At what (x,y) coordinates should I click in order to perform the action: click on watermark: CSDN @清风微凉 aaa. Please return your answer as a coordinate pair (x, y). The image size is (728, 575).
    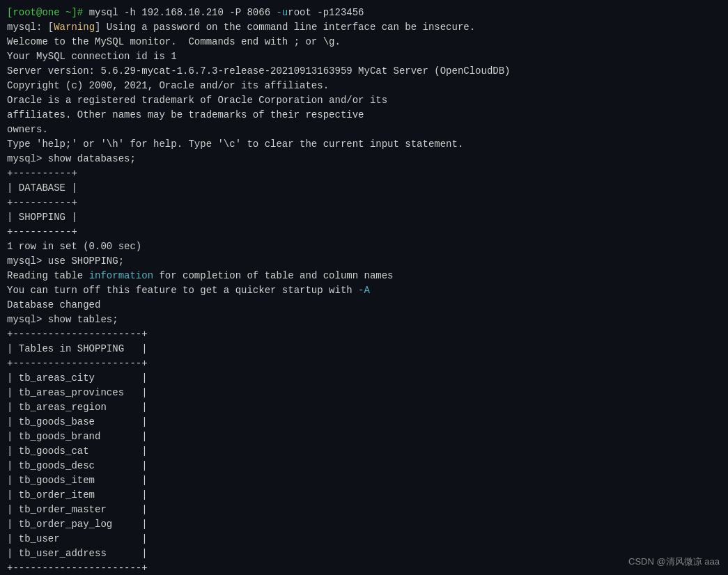
    Looking at the image, I should click on (674, 562).